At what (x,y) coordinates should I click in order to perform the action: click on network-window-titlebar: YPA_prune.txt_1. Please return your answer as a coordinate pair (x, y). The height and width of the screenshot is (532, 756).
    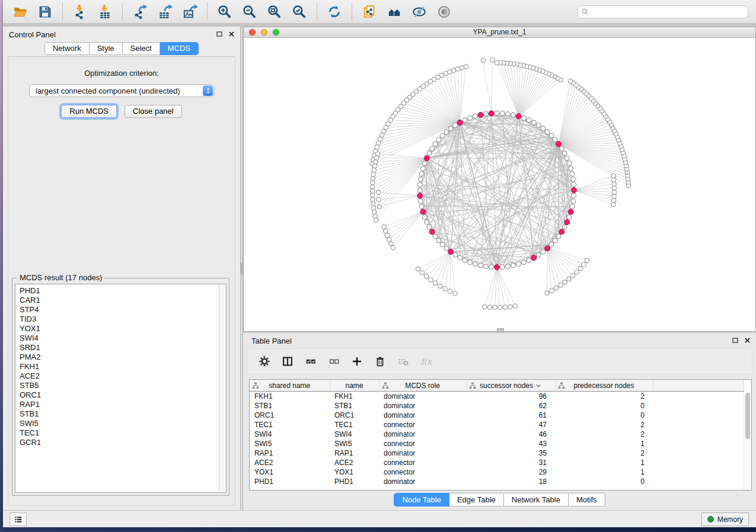
    Looking at the image, I should click on (499, 33).